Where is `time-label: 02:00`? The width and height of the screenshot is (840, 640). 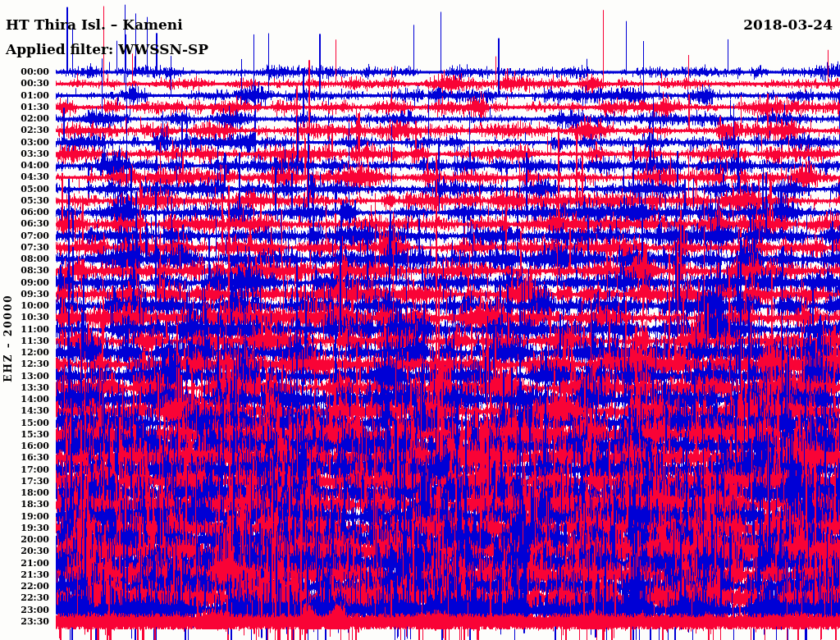 time-label: 02:00 is located at coordinates (34, 118).